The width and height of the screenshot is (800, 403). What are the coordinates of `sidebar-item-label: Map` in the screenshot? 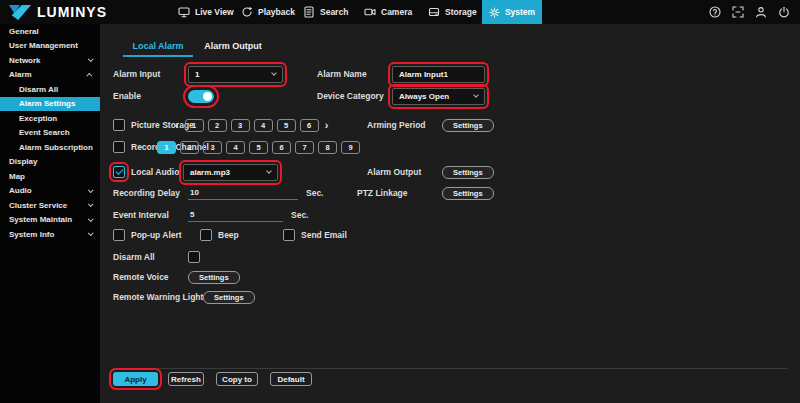 It's located at (17, 176).